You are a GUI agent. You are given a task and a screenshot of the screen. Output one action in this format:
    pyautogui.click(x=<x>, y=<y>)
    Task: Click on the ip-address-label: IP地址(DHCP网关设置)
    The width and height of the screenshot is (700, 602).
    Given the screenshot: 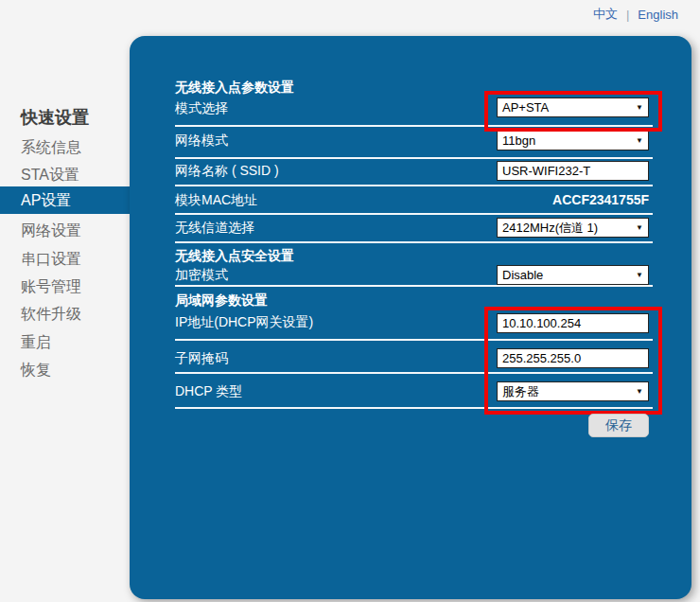 What is the action you would take?
    pyautogui.click(x=244, y=323)
    